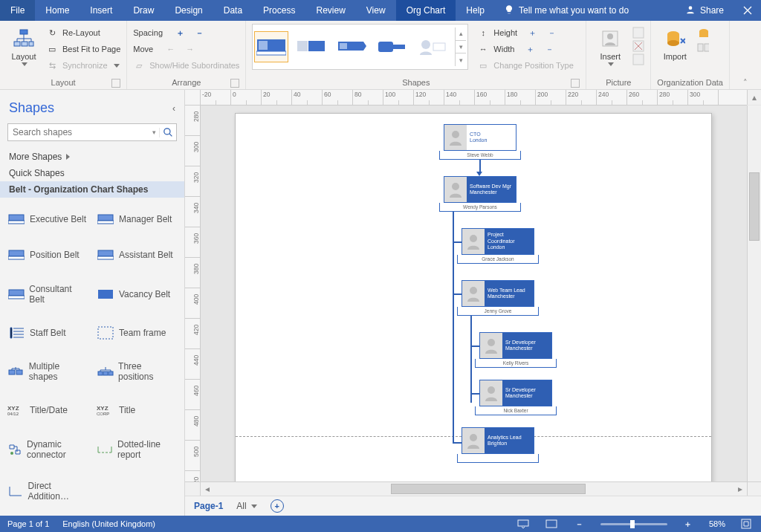 The height and width of the screenshot is (532, 761). I want to click on tell-me: Tell me what you want to do, so click(566, 10).